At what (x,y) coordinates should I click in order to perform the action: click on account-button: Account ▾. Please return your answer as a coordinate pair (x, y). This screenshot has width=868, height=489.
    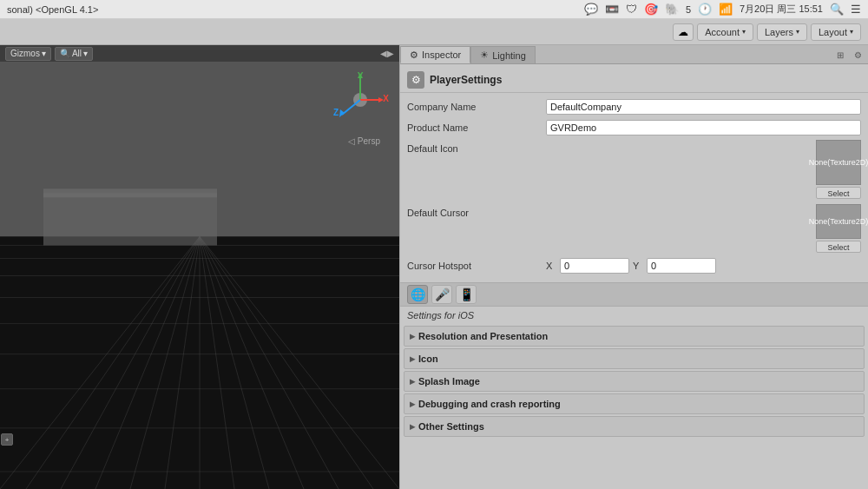
    Looking at the image, I should click on (726, 32).